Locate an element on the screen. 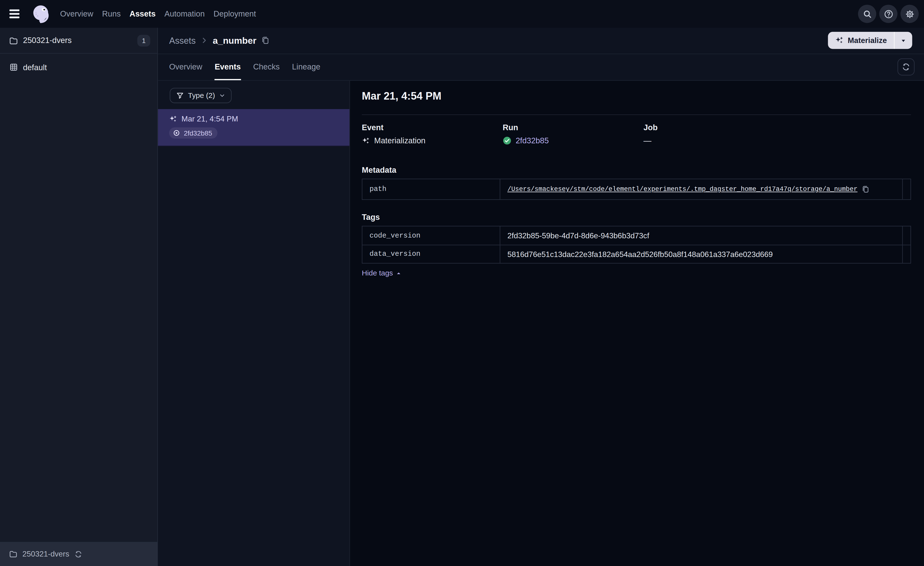 The image size is (924, 566). dagster-logo-icon is located at coordinates (41, 14).